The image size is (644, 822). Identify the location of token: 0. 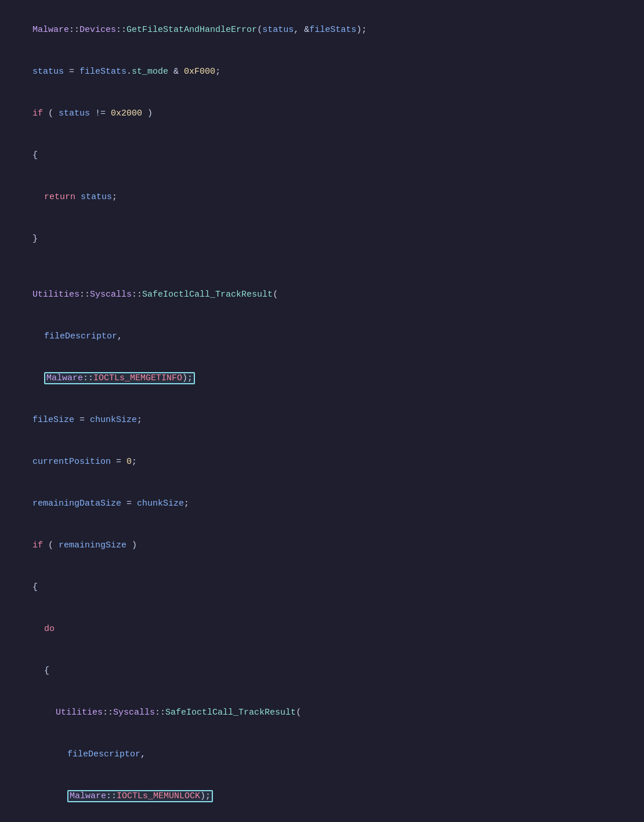
(129, 462).